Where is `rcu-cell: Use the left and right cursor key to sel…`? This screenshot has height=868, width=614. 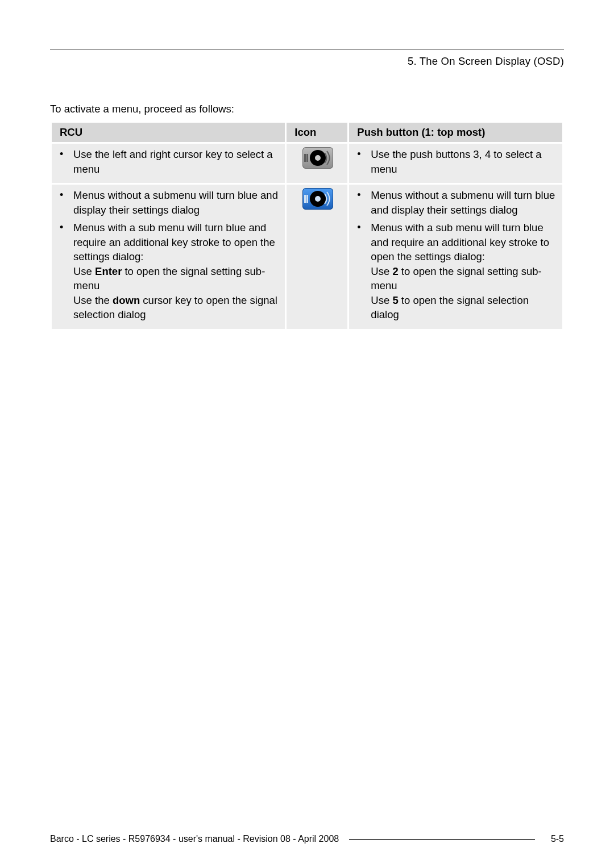
rcu-cell: Use the left and right cursor key to sel… is located at coordinates (168, 164).